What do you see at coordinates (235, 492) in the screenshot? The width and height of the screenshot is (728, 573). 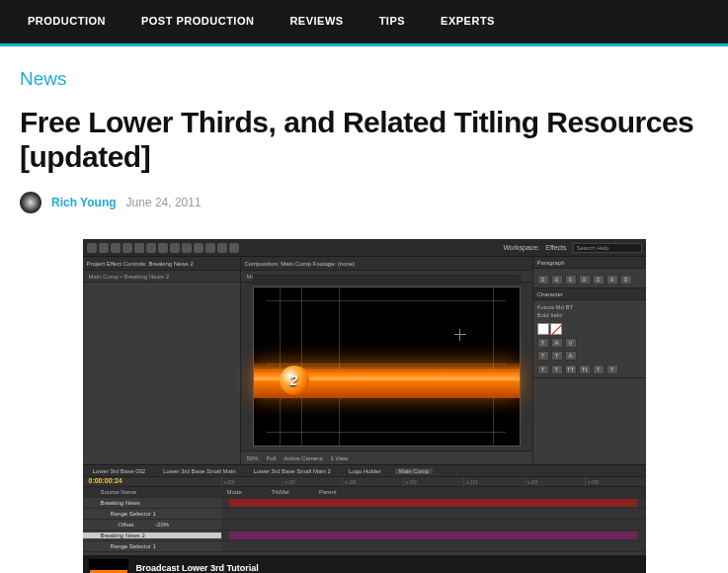 I see `col-mode: Mode` at bounding box center [235, 492].